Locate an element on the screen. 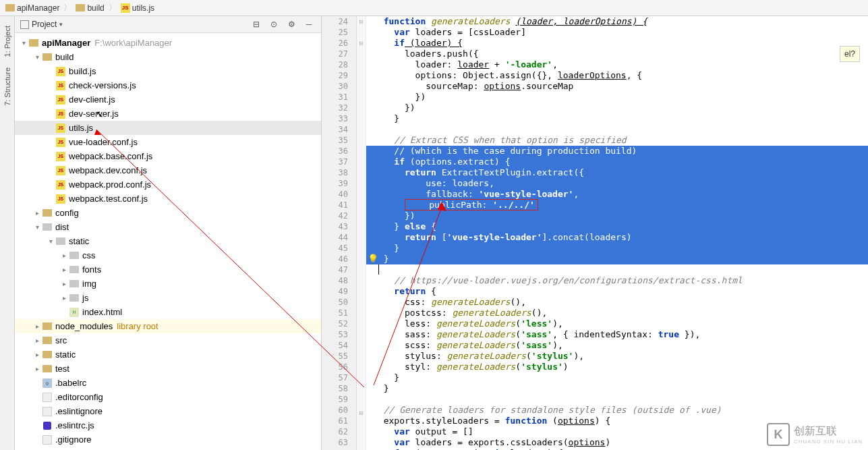 The image size is (868, 450). gear-icon: ⚙ is located at coordinates (291, 24).